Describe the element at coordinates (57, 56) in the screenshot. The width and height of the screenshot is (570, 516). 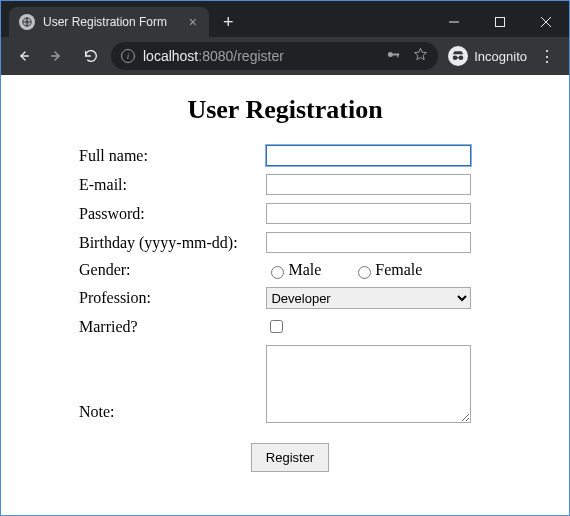
I see `forward-button` at that location.